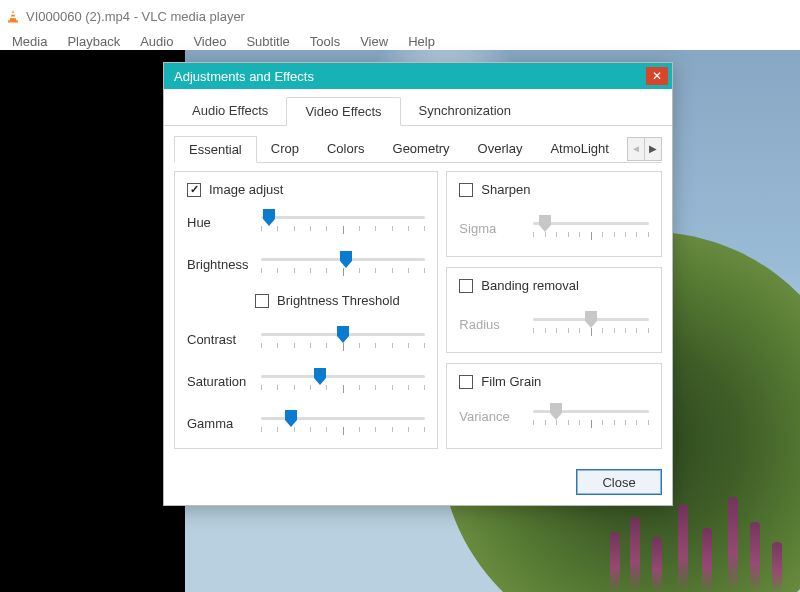  I want to click on brightness-threshold-label: Brightness Threshold, so click(338, 300).